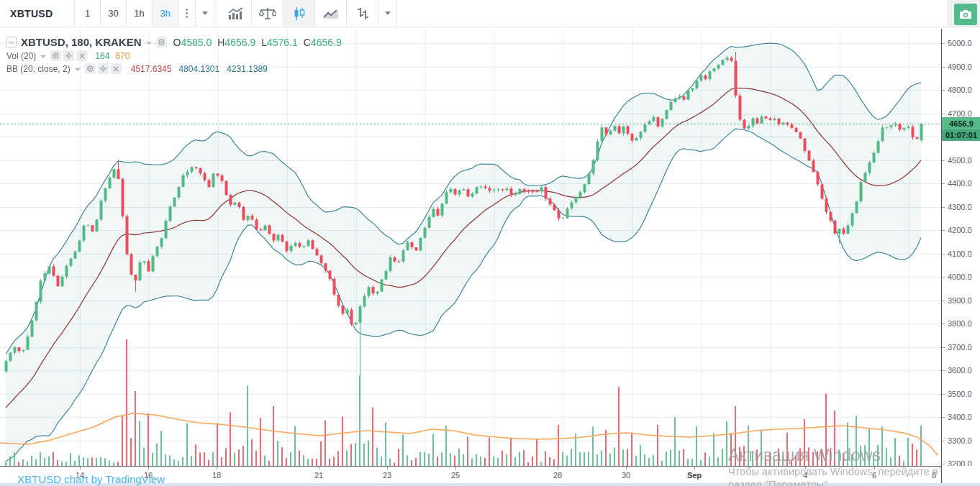  I want to click on time-tick-label: 30, so click(626, 475).